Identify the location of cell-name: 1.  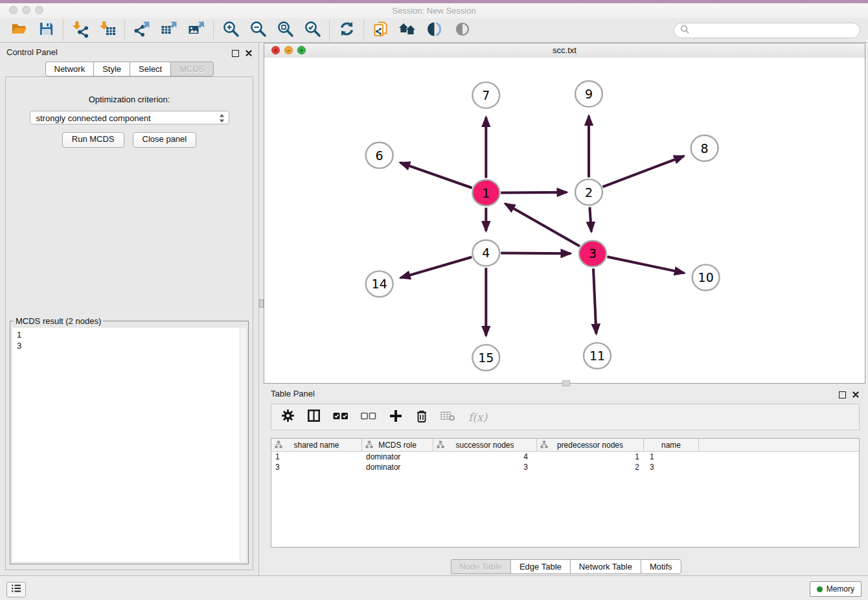
(671, 457).